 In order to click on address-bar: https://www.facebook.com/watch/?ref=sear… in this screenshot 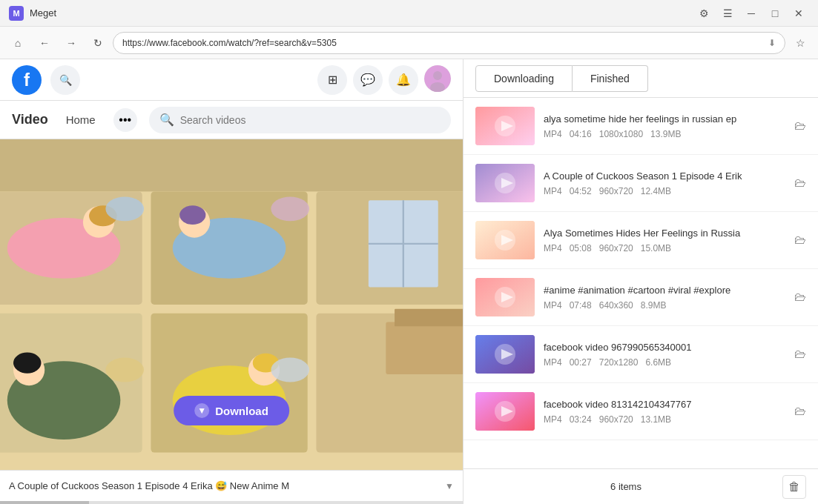, I will do `click(449, 43)`.